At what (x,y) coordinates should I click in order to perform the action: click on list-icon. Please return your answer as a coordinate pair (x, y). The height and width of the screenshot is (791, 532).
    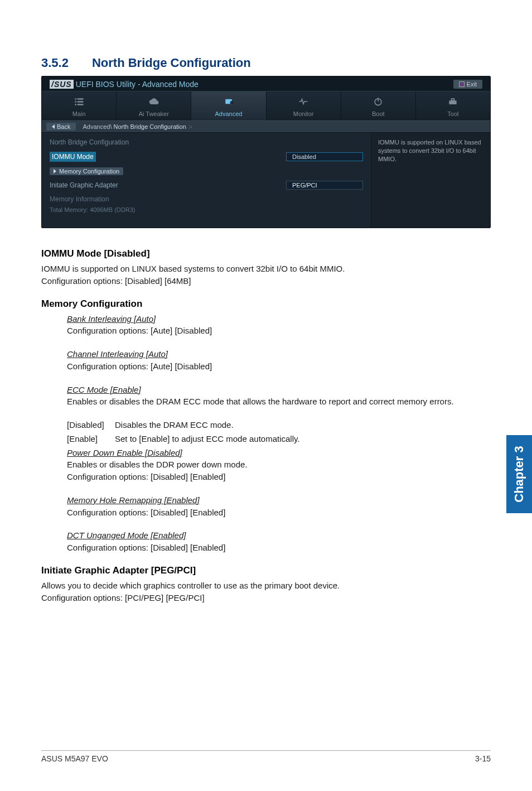
    Looking at the image, I should click on (79, 102).